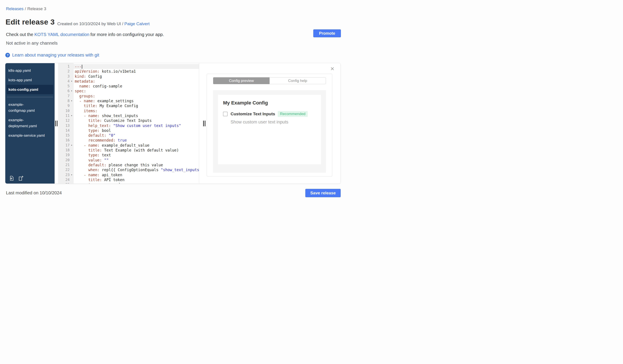 The width and height of the screenshot is (623, 364). I want to click on file-label: example-service.yaml, so click(27, 136).